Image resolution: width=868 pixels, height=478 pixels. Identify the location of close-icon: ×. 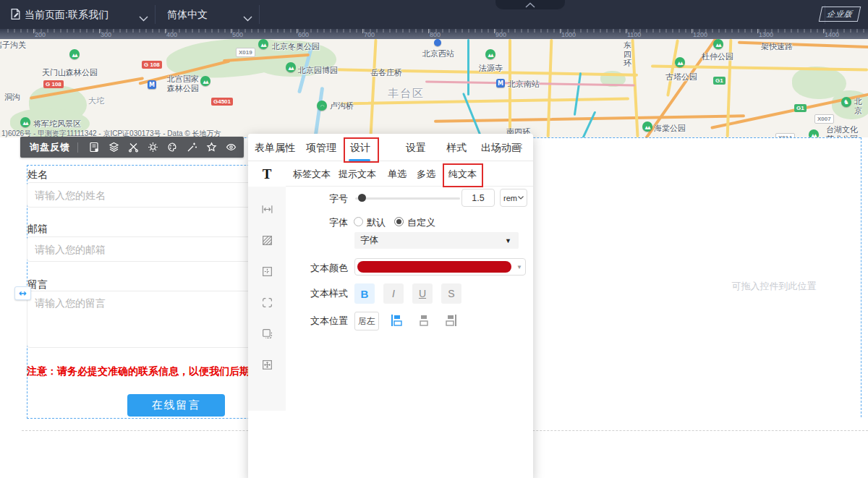
(519, 147).